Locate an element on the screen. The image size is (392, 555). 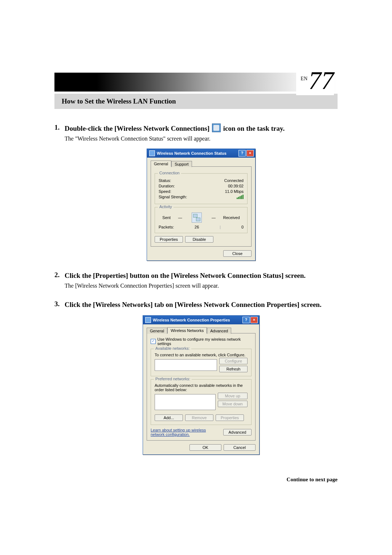
status-tabs: General Support is located at coordinates (201, 163).